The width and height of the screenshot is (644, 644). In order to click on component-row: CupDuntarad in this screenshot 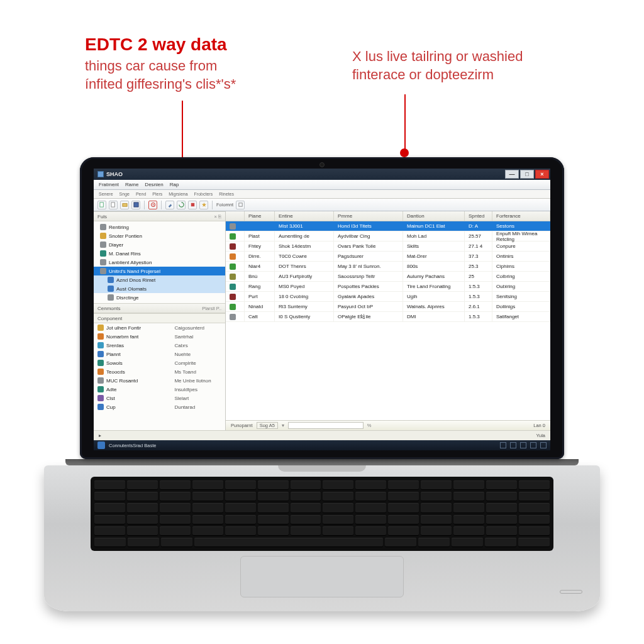, I will do `click(160, 407)`.